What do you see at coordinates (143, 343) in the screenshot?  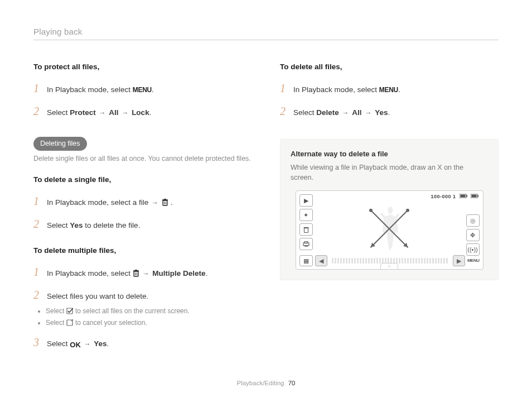 I see `multi-step-3: 3 Select OK → Yes.` at bounding box center [143, 343].